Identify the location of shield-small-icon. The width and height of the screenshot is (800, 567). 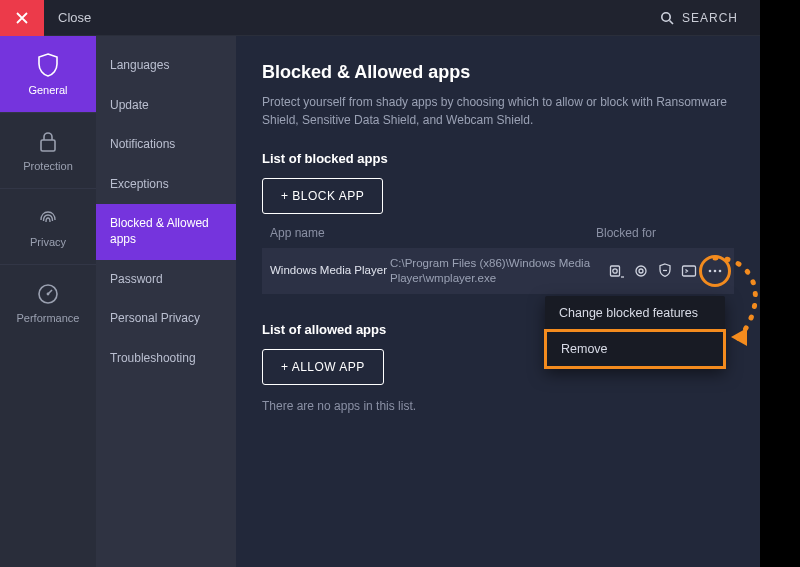
(665, 271).